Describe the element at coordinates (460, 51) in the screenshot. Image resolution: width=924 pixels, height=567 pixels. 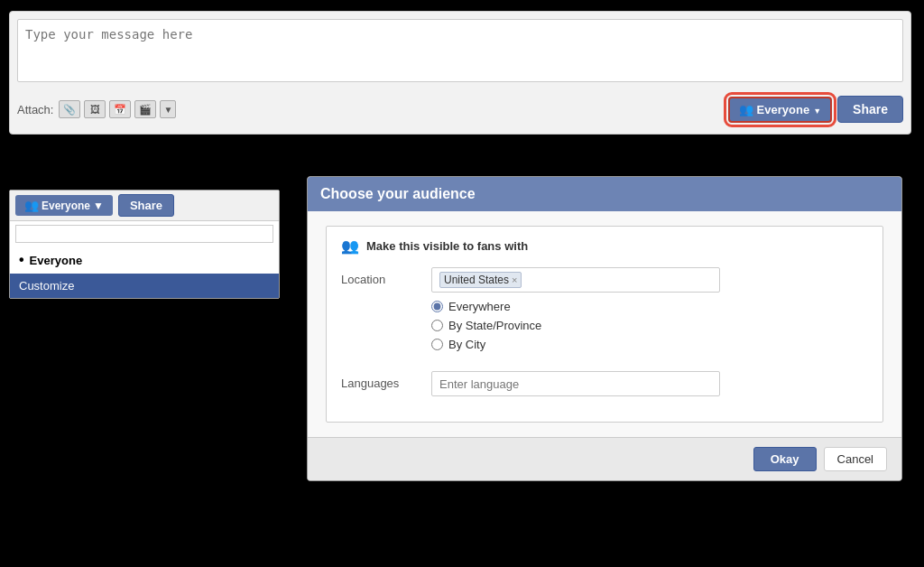
I see `message-input` at that location.